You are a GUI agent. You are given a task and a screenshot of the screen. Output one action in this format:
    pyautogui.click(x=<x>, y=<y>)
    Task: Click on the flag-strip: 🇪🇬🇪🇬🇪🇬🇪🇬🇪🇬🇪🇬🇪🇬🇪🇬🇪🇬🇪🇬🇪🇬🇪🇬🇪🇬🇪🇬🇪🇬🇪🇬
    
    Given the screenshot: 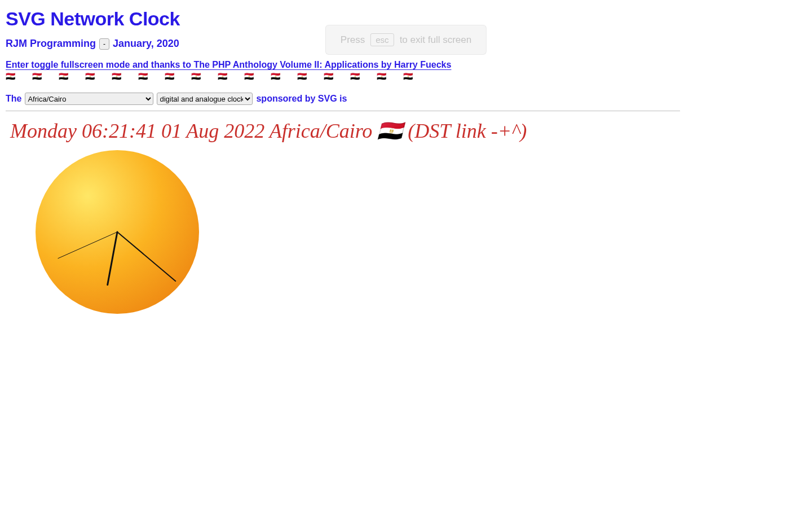 What is the action you would take?
    pyautogui.click(x=406, y=76)
    